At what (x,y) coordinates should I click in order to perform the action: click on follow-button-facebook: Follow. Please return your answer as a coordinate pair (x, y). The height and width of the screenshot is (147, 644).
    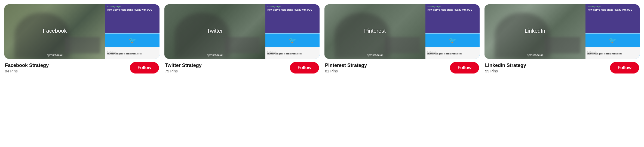
    Looking at the image, I should click on (144, 68).